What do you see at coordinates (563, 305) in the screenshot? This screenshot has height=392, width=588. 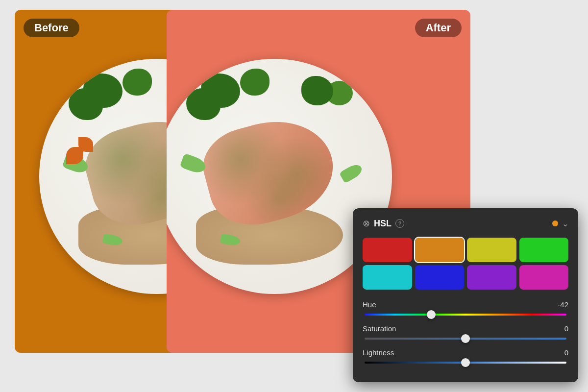 I see `hue-value: -42` at bounding box center [563, 305].